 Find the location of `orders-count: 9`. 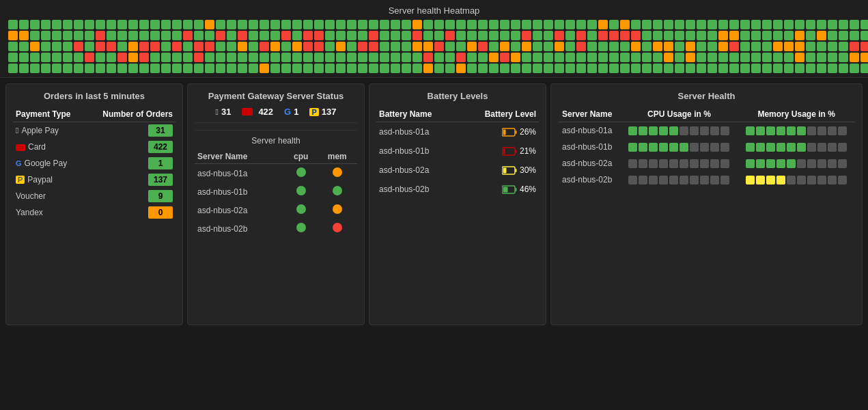

orders-count: 9 is located at coordinates (130, 196).